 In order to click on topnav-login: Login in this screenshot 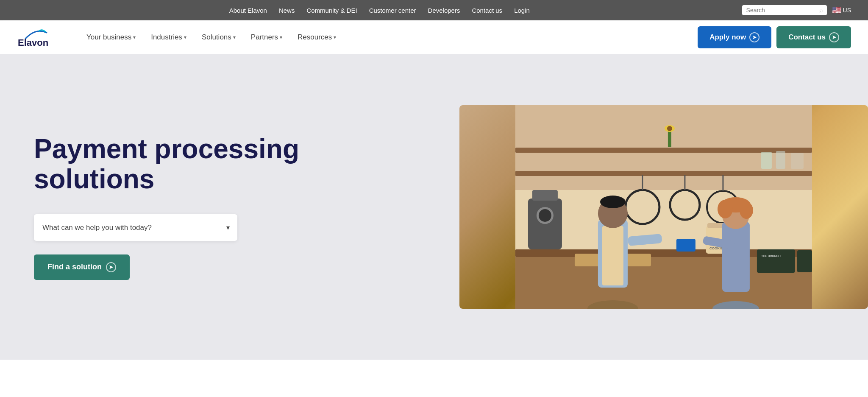, I will do `click(522, 10)`.